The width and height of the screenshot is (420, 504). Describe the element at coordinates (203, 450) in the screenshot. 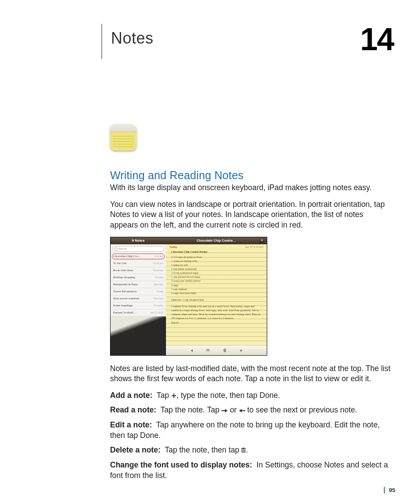

I see `instruction-delete-pre: Tap the note, then tap` at that location.